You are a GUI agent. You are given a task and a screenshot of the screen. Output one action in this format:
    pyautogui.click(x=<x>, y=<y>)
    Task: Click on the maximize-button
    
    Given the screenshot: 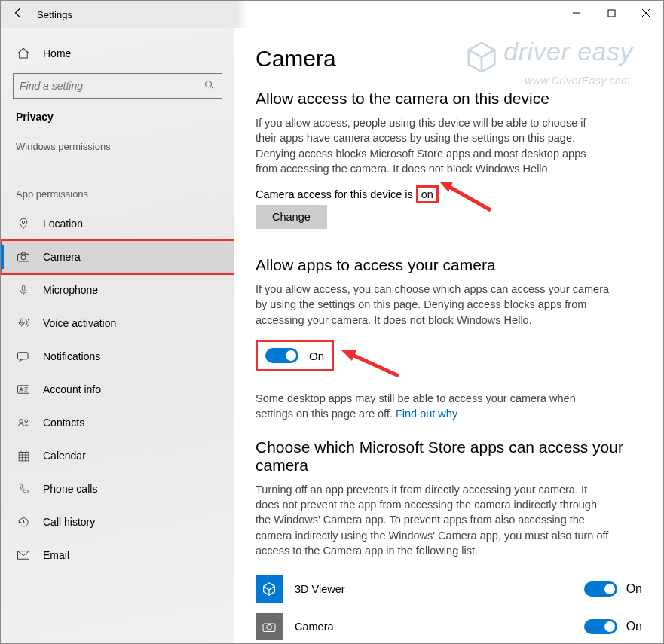 What is the action you would take?
    pyautogui.click(x=611, y=13)
    